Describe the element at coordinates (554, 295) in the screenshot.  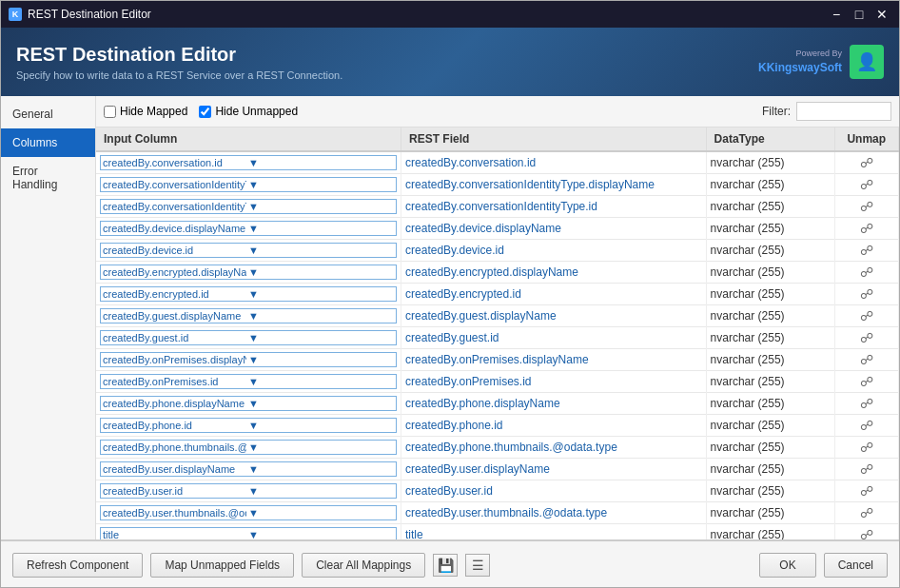
I see `rest-field-cell: createdBy.encrypted.id` at that location.